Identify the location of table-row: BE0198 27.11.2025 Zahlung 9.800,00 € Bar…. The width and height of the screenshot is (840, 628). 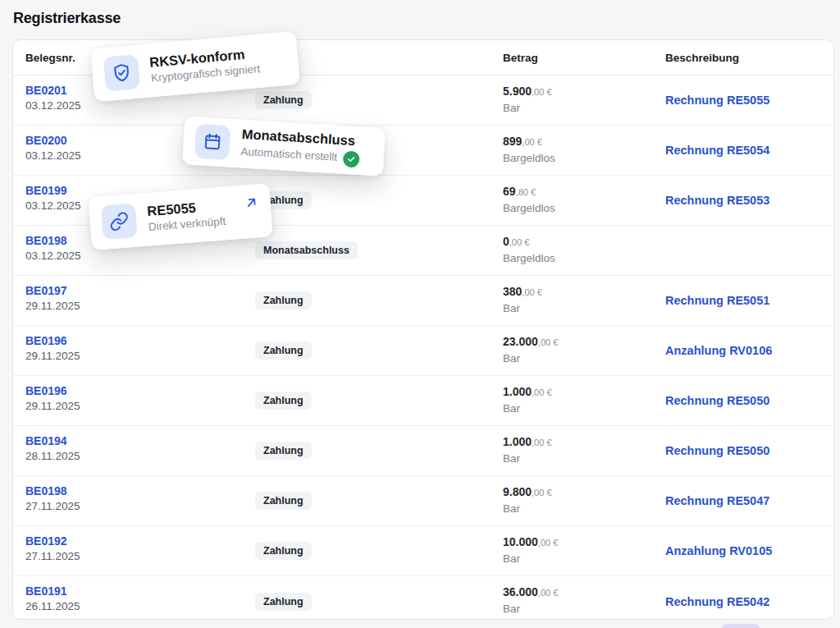
(423, 501).